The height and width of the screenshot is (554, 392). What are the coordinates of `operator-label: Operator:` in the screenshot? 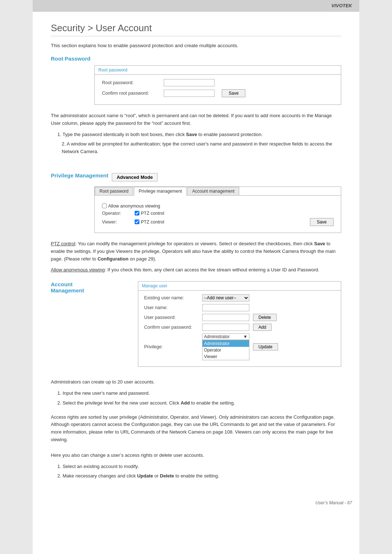 It's located at (118, 213).